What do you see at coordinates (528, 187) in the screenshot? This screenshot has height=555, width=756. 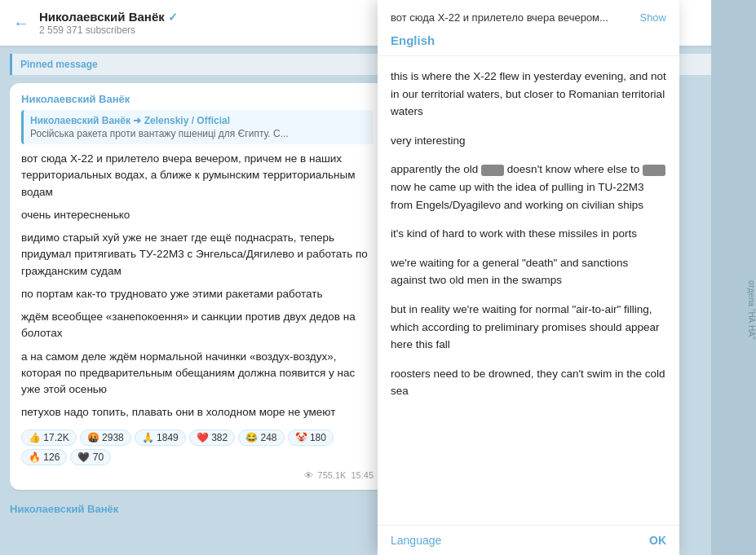 I see `translation-p3: apparently the old doesn't know where el…` at bounding box center [528, 187].